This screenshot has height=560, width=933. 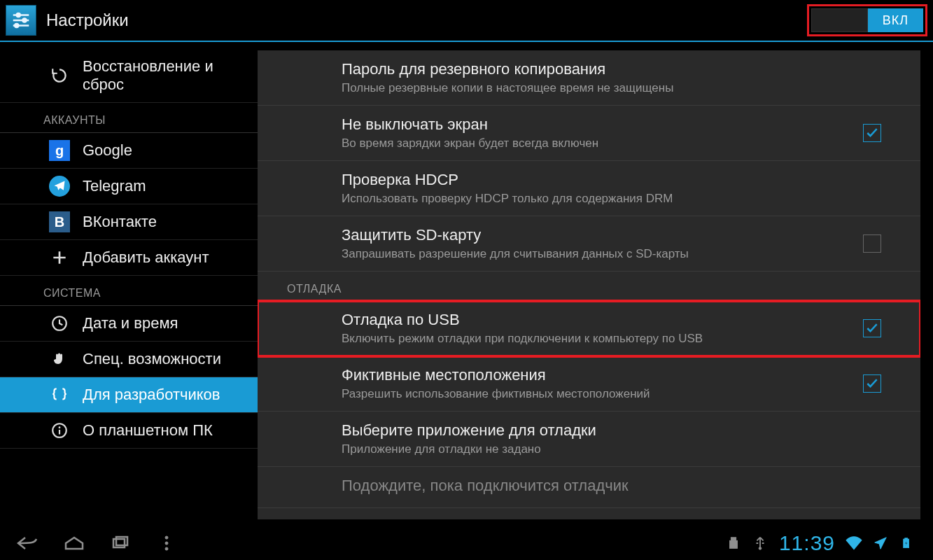 I want to click on row-title: Пароль для резервного копирования, so click(x=612, y=69).